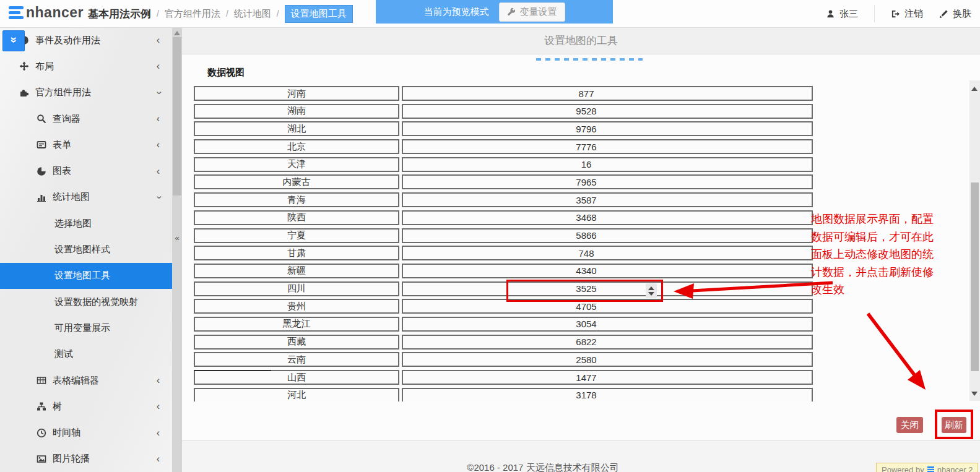  Describe the element at coordinates (86, 249) in the screenshot. I see `sidebar-item-map-style: 设置地图样式` at that location.